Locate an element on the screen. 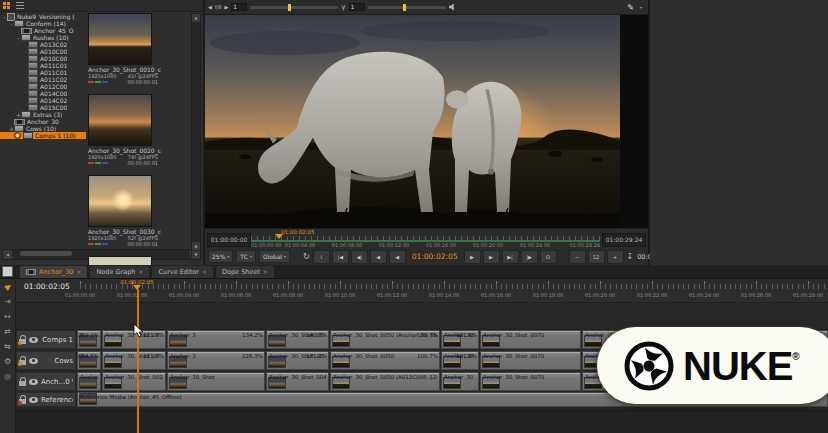 The width and height of the screenshot is (828, 433). list-view-icon is located at coordinates (20, 6).